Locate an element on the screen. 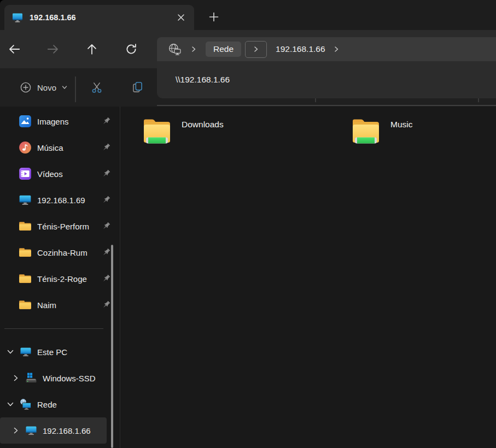 The height and width of the screenshot is (448, 496). breadcrumb-dropdown-chevron is located at coordinates (256, 49).